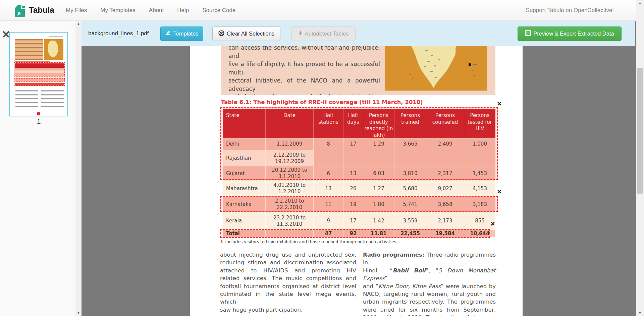  What do you see at coordinates (304, 68) in the screenshot?
I see `text-line: live a life of dignity. It has proved to…` at bounding box center [304, 68].